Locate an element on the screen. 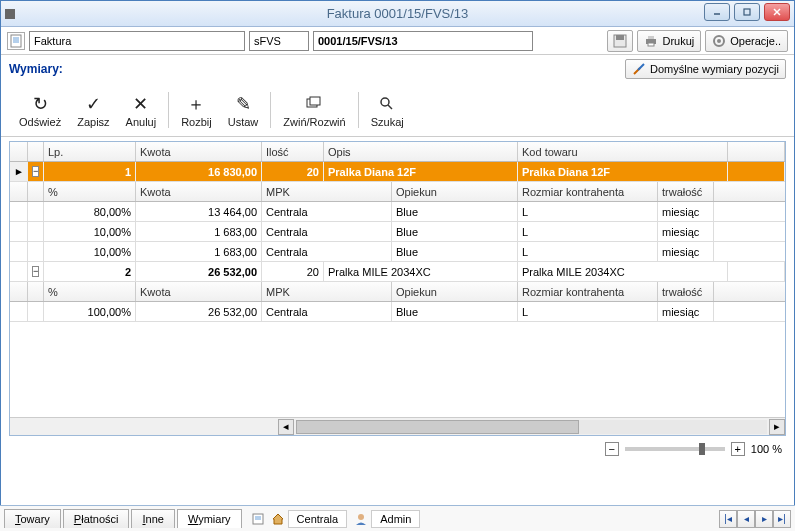 This screenshot has width=795, height=531. print-label: Drukuj is located at coordinates (678, 41).